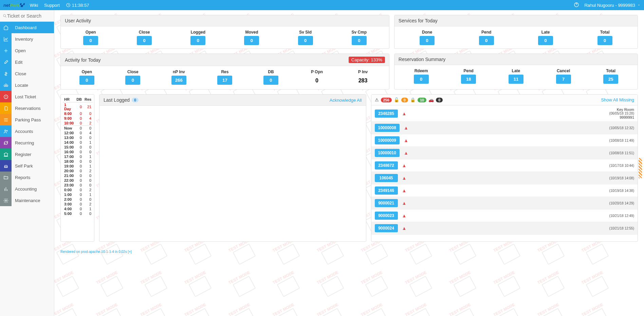 The height and width of the screenshot is (316, 644). Describe the element at coordinates (27, 120) in the screenshot. I see `sidebar-item-parking-pass: Parking Pass` at that location.